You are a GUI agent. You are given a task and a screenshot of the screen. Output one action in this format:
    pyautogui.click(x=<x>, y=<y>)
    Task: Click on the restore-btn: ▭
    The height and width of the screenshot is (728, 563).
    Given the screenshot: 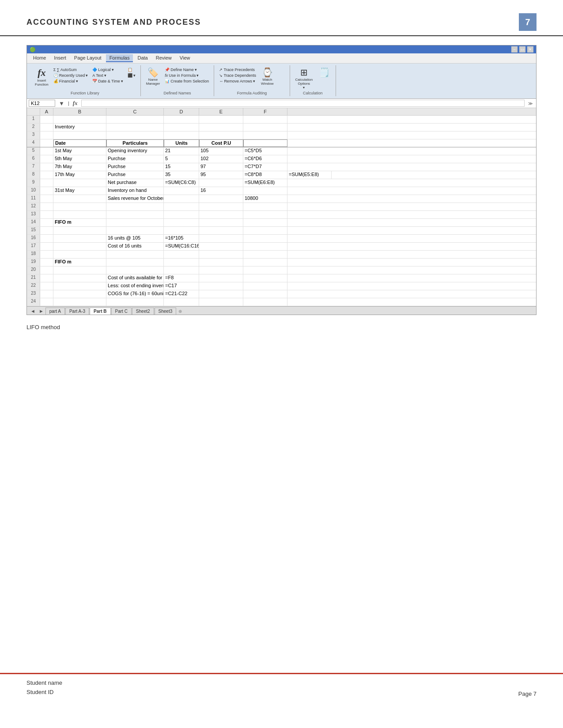 What is the action you would take?
    pyautogui.click(x=522, y=49)
    